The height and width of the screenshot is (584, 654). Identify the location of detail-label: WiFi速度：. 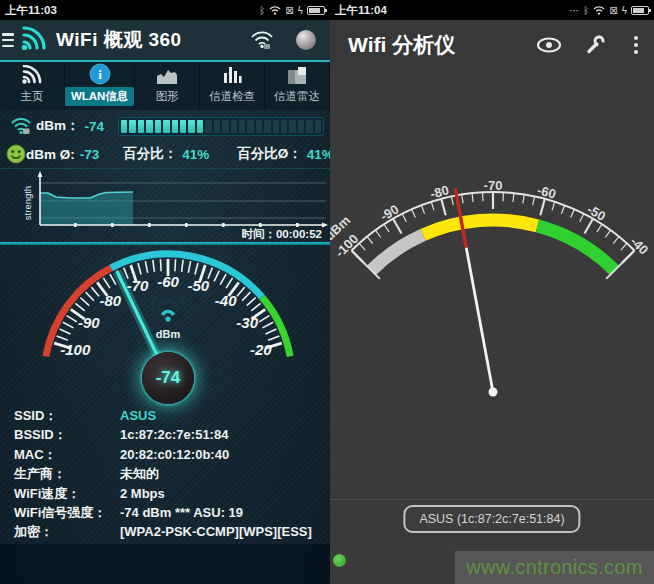
(67, 494).